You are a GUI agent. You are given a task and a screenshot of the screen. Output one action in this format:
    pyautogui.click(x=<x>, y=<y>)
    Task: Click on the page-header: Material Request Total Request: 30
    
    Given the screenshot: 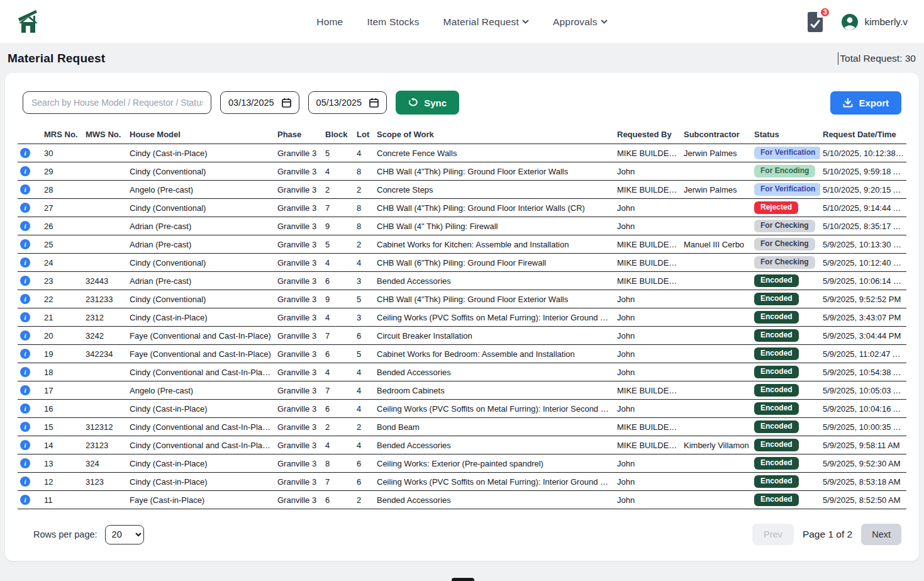 What is the action you would take?
    pyautogui.click(x=462, y=59)
    